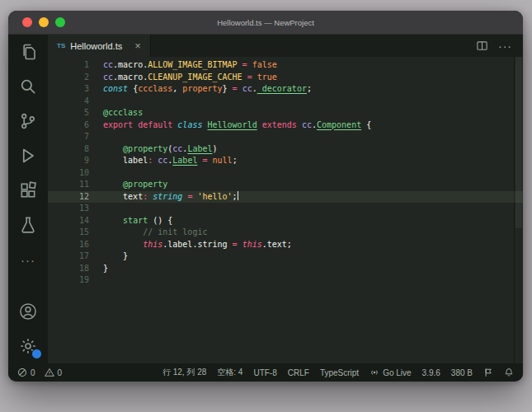 This screenshot has height=412, width=532. I want to click on close-button, so click(27, 22).